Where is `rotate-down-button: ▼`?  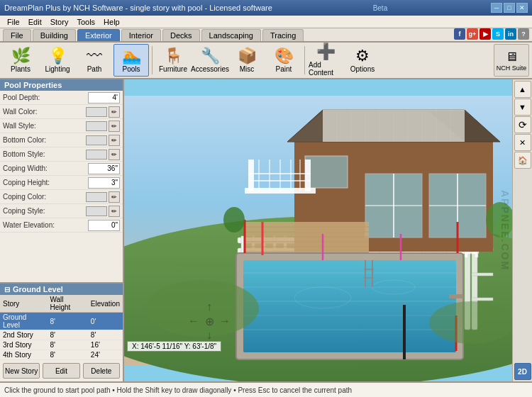 rotate-down-button: ▼ is located at coordinates (523, 107).